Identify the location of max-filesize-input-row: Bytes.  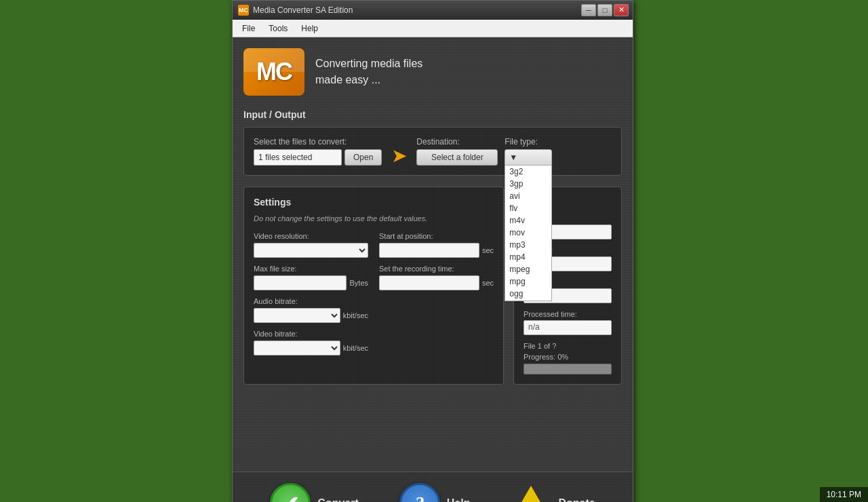
(311, 283).